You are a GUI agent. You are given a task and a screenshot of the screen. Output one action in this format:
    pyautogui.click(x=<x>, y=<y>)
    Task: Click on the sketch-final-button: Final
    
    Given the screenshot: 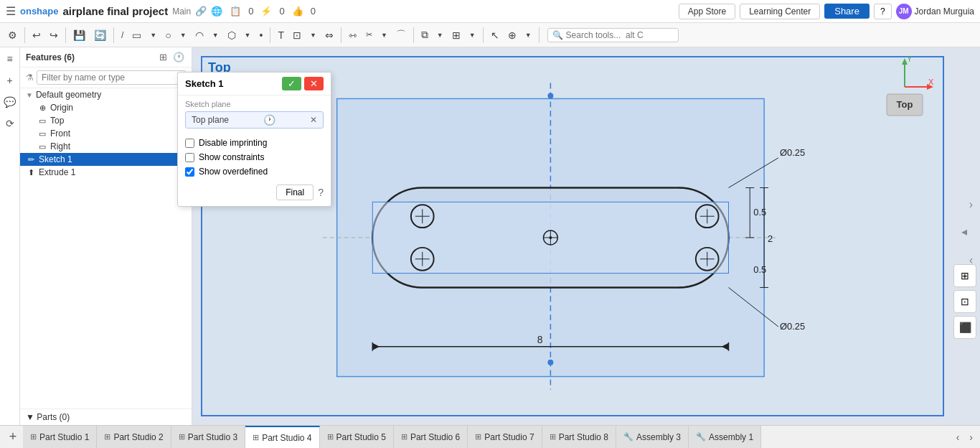 What is the action you would take?
    pyautogui.click(x=295, y=192)
    